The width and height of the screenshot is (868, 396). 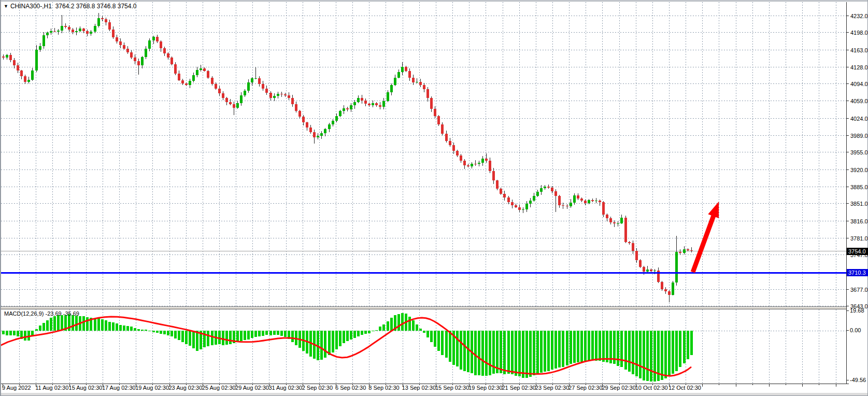 I want to click on symbol-name: CHINA300-,H1, so click(x=31, y=6).